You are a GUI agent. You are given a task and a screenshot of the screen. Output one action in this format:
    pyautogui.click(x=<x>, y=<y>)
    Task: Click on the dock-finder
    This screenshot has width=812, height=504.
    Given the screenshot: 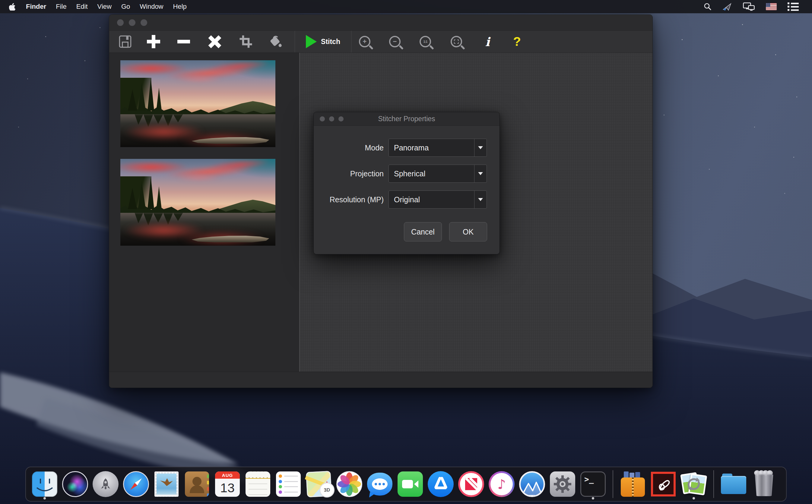 What is the action you would take?
    pyautogui.click(x=45, y=484)
    